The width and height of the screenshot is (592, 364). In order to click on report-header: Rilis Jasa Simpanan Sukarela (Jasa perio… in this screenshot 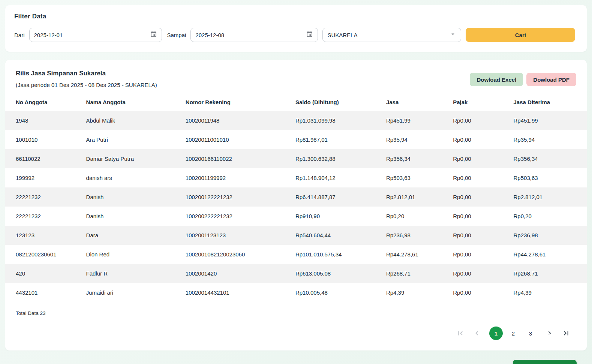, I will do `click(296, 82)`.